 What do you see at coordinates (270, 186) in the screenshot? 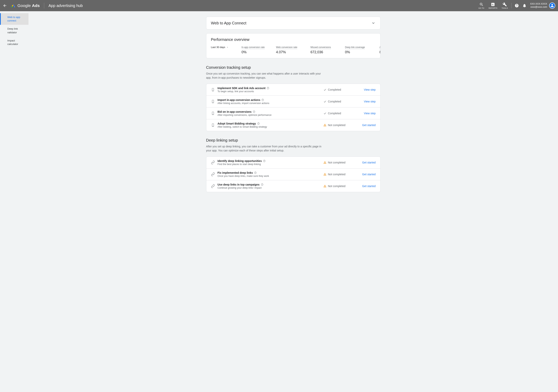
I see `step-text: Use deep links in top campaignsContinue …` at bounding box center [270, 186].